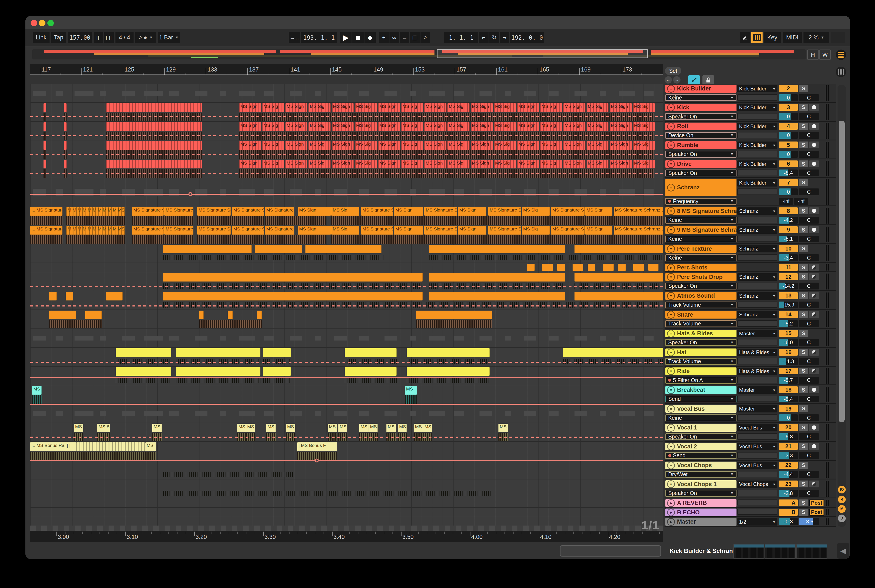 Image resolution: width=875 pixels, height=588 pixels. Describe the element at coordinates (701, 399) in the screenshot. I see `automation-control-chooser: Send▼` at that location.